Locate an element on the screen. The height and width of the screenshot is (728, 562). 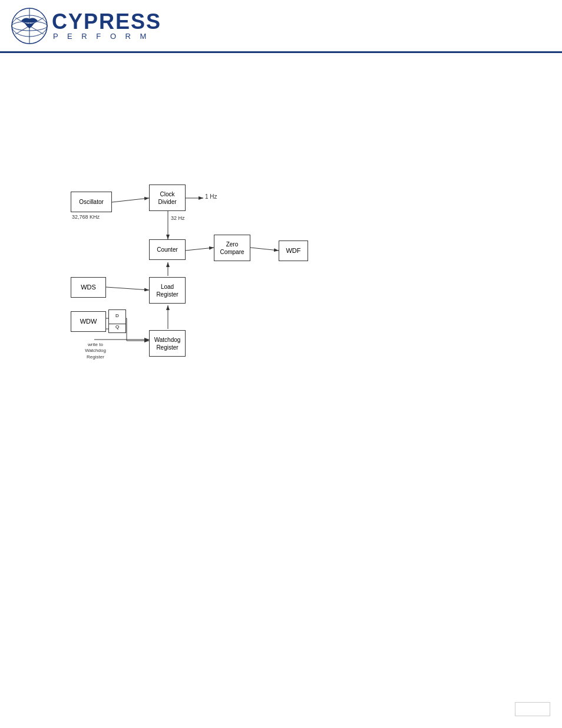
brand-name: CYPRESS is located at coordinates (107, 22).